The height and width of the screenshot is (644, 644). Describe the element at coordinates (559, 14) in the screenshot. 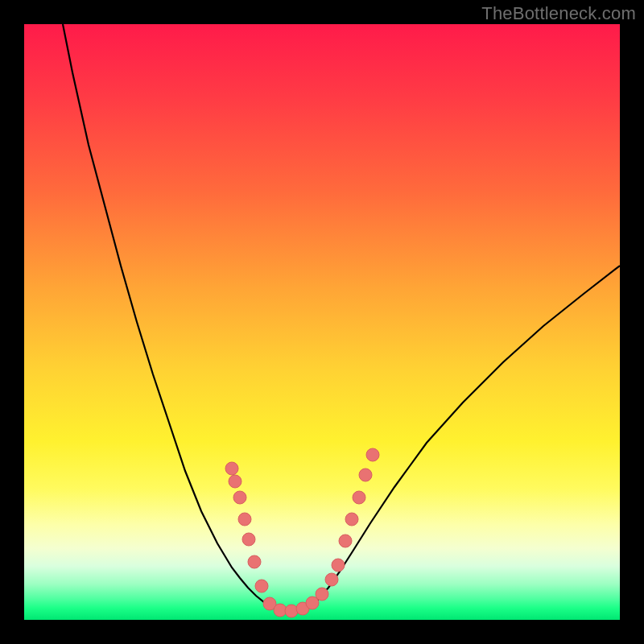

I see `watermark-text: TheBottleneck.com` at that location.